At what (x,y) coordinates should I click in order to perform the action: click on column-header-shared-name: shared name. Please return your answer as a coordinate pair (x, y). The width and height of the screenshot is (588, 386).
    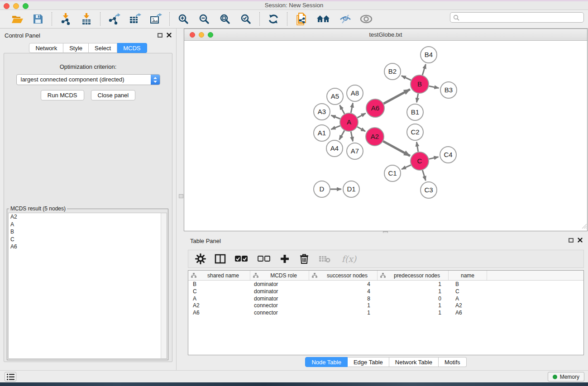
    Looking at the image, I should click on (219, 275).